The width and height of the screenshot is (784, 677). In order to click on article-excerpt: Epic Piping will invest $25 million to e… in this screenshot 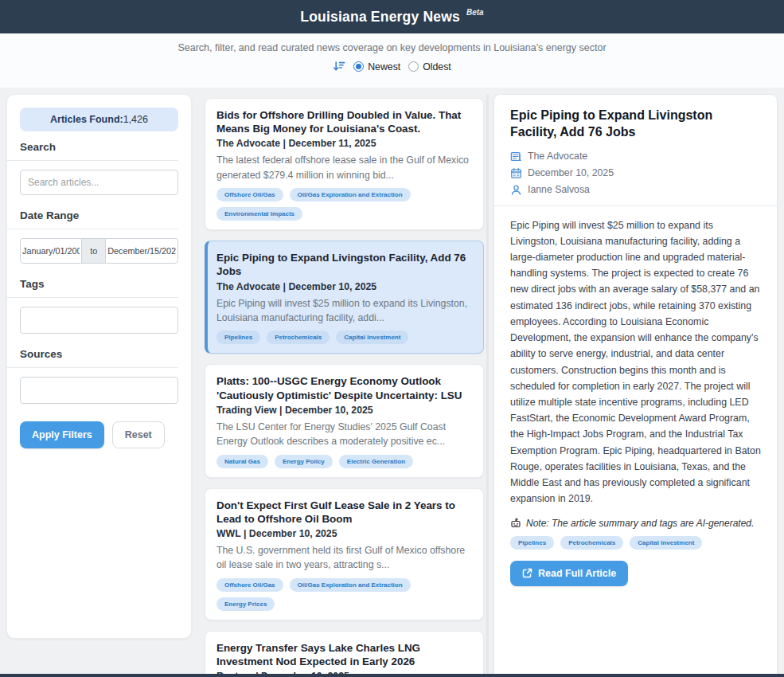, I will do `click(344, 311)`.